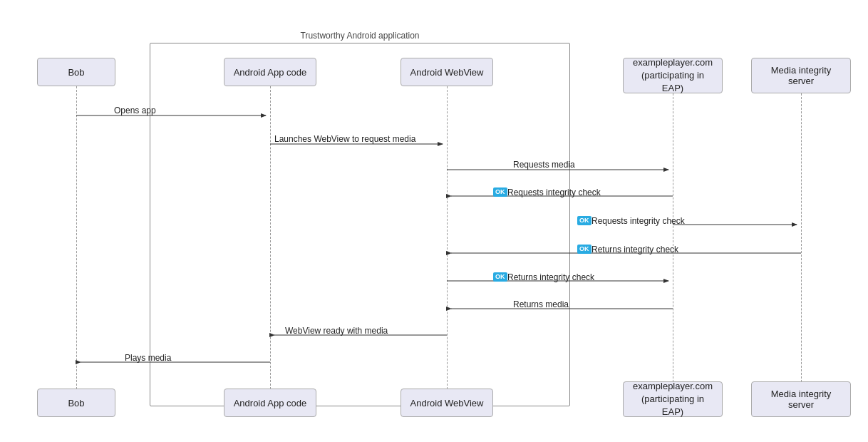 Image resolution: width=868 pixels, height=442 pixels. Describe the element at coordinates (271, 238) in the screenshot. I see `lifeline-app-code` at that location.